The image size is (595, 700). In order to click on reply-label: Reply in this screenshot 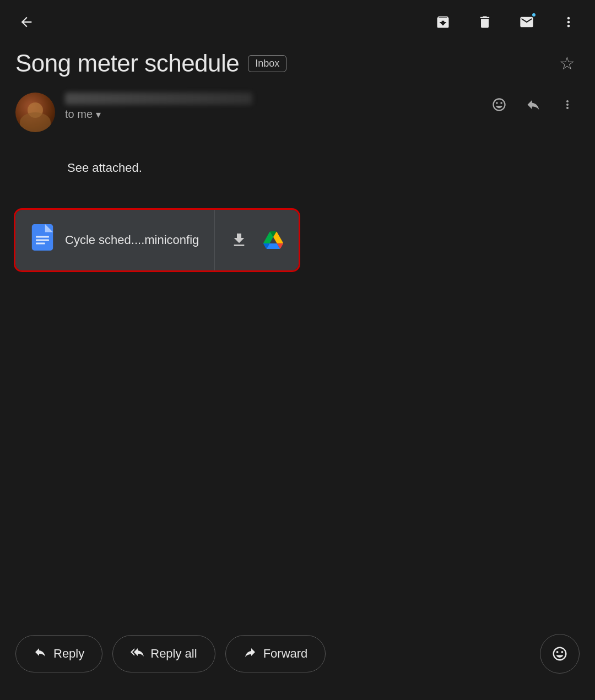, I will do `click(69, 654)`.